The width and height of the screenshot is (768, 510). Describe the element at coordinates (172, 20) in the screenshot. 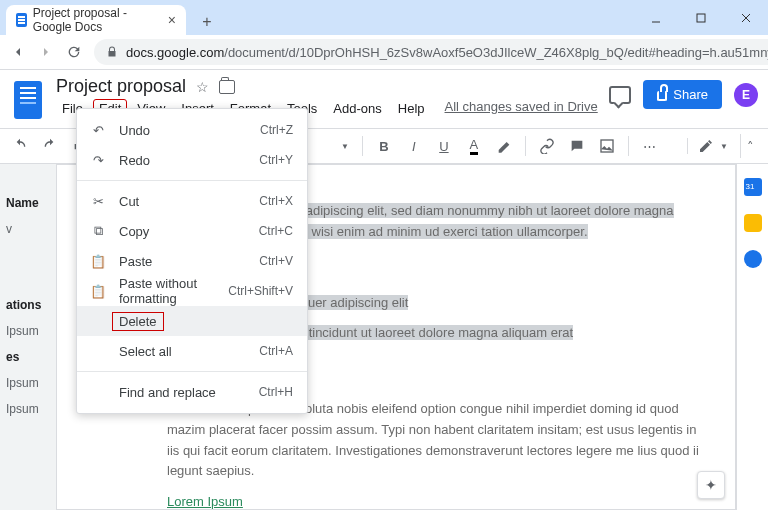

I see `tab-close-icon: ×` at that location.